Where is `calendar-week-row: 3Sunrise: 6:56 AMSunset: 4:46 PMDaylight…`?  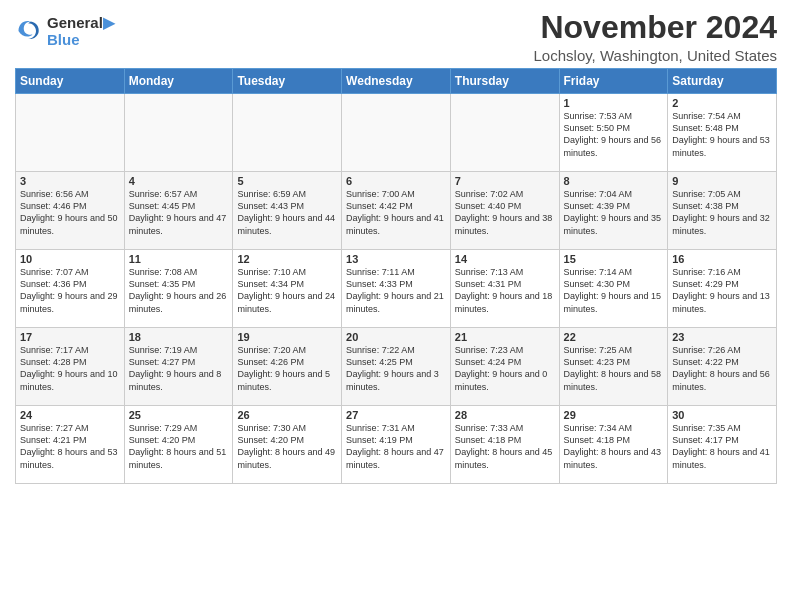 calendar-week-row: 3Sunrise: 6:56 AMSunset: 4:46 PMDaylight… is located at coordinates (396, 211).